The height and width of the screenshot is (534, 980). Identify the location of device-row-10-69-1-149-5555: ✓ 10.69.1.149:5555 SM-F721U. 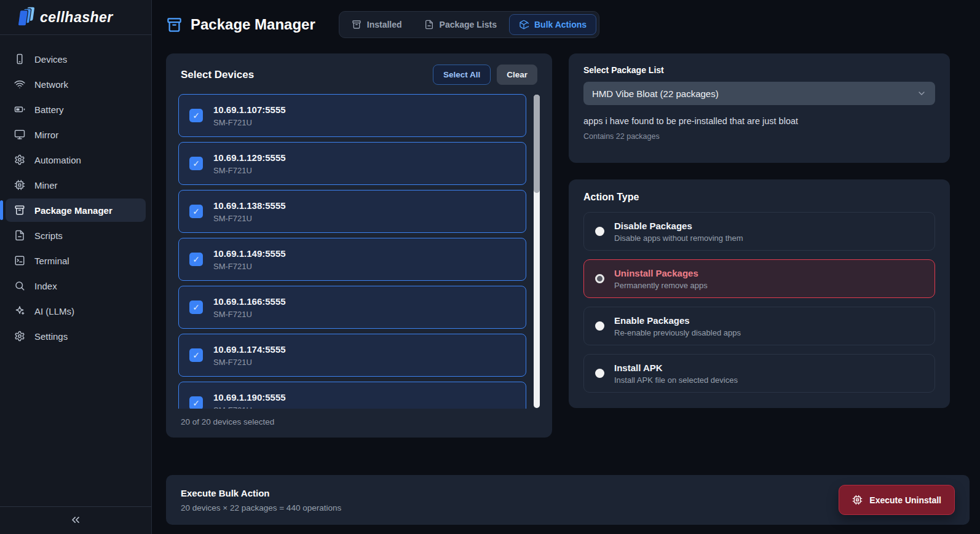
(352, 259).